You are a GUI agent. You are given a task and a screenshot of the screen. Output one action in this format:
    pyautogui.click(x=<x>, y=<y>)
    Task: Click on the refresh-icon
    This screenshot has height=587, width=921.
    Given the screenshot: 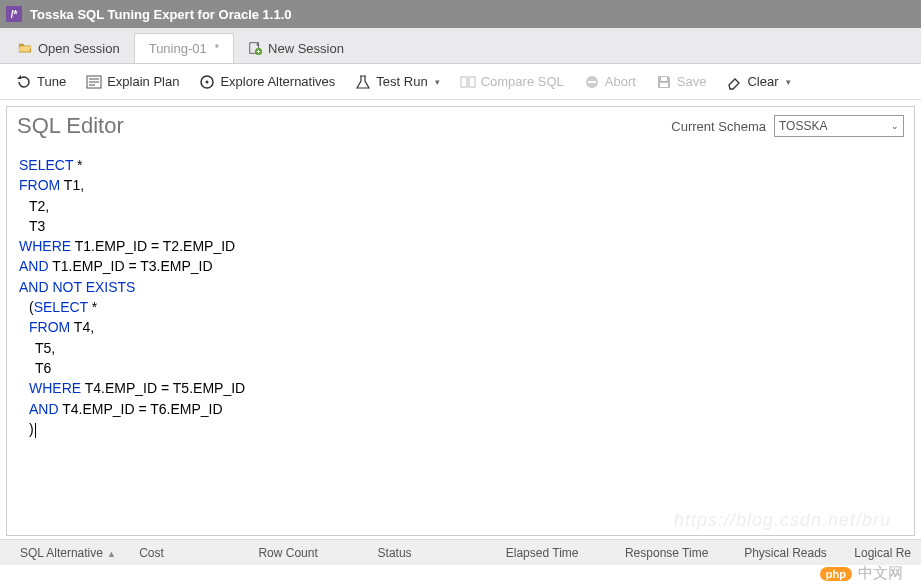 What is the action you would take?
    pyautogui.click(x=24, y=82)
    